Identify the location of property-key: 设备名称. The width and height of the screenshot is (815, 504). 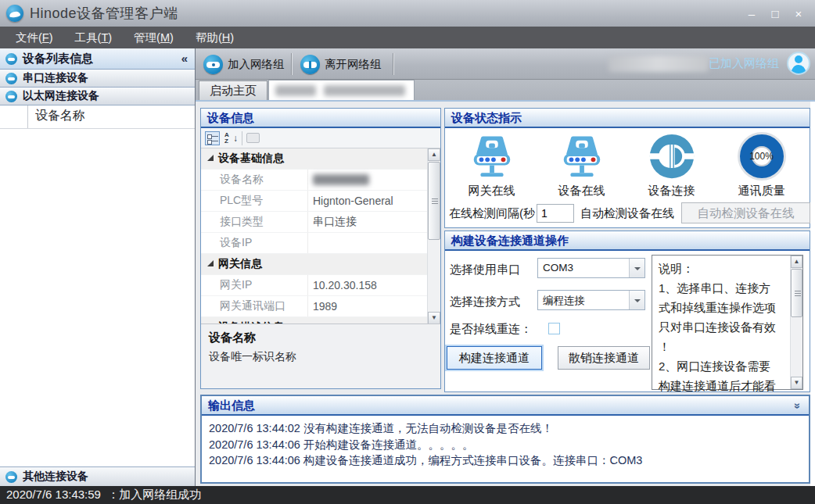
(254, 180).